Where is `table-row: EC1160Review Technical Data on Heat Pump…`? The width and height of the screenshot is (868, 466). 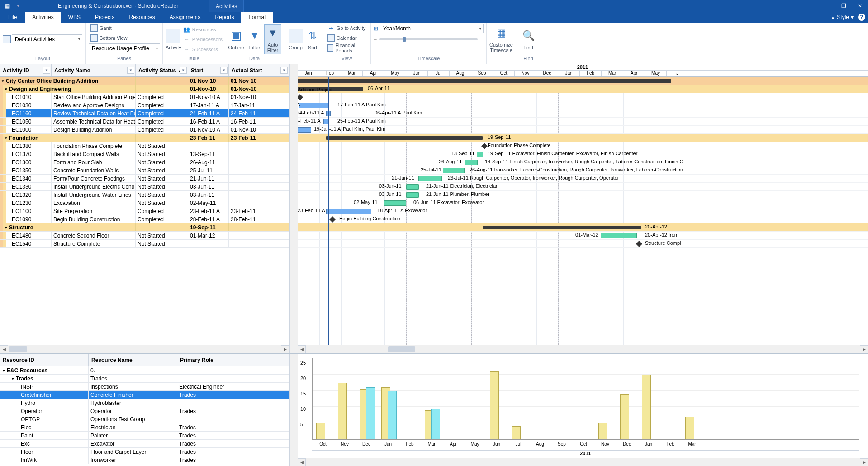
table-row: EC1160Review Technical Data on Heat Pump… is located at coordinates (145, 114).